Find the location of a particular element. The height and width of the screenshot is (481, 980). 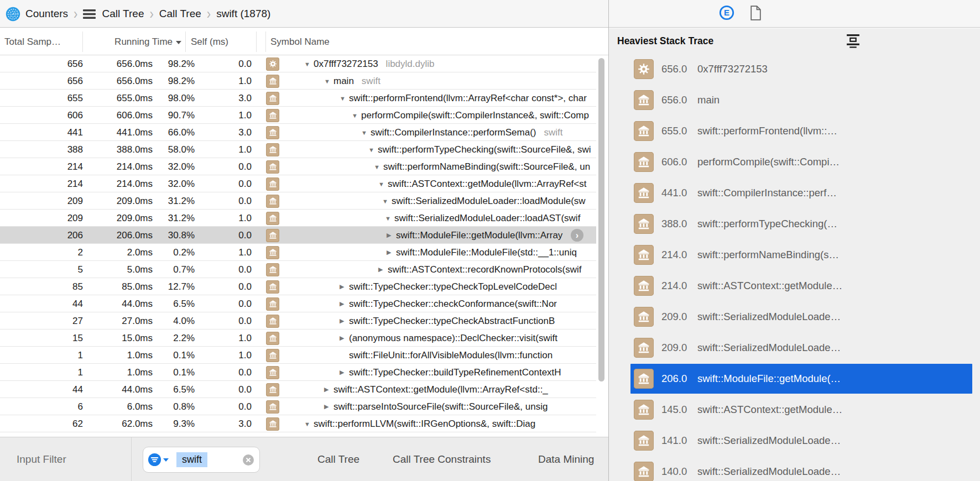

call-tree-row: 11.0ms0.1%1.0swift::FileUnit::forAllVisi… is located at coordinates (298, 355).